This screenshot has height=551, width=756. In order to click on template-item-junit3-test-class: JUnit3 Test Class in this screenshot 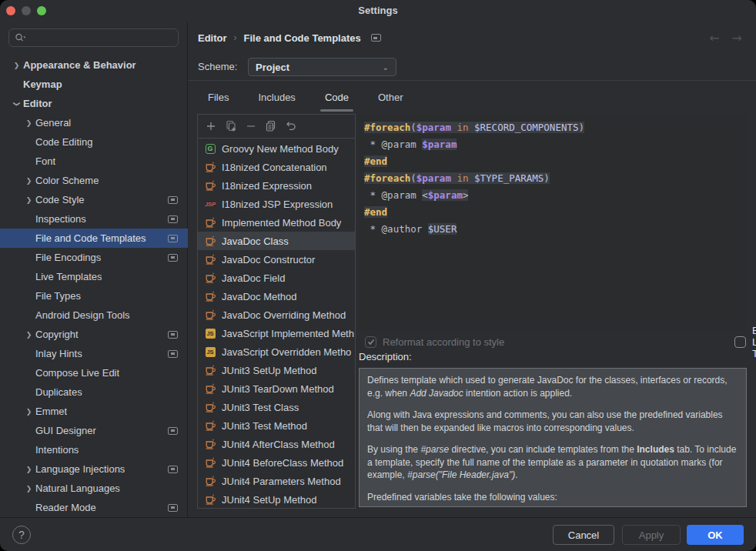, I will do `click(276, 407)`.